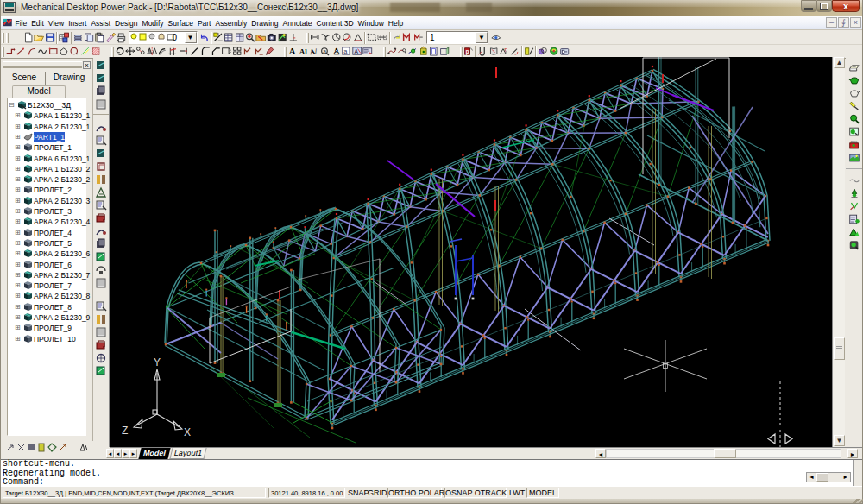 This screenshot has height=504, width=863. Describe the element at coordinates (467, 52) in the screenshot. I see `svg-text: p` at that location.